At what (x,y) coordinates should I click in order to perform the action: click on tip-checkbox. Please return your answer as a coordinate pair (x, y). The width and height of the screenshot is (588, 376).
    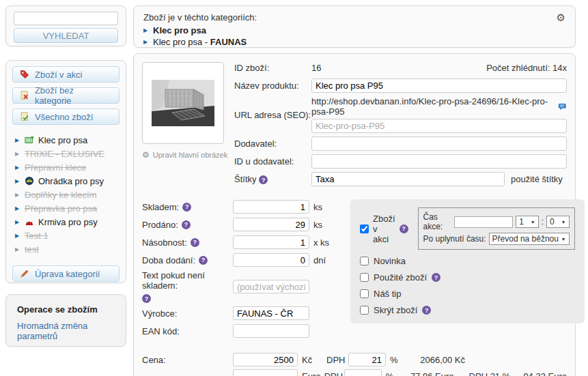
    Looking at the image, I should click on (365, 293).